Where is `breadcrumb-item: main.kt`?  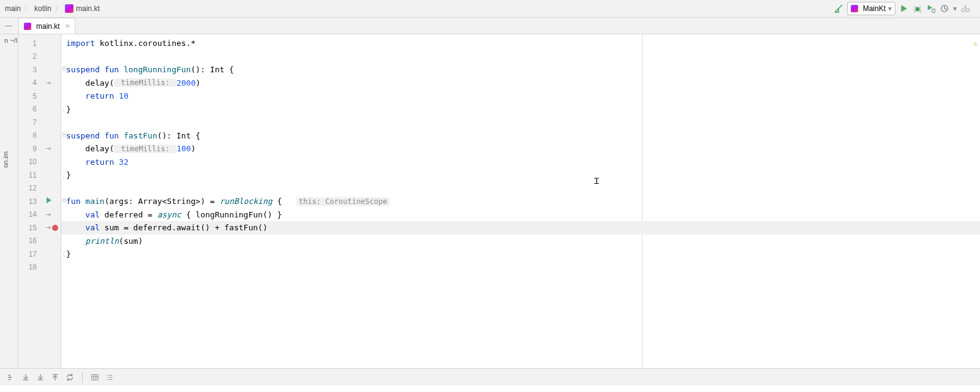 breadcrumb-item: main.kt is located at coordinates (82, 9).